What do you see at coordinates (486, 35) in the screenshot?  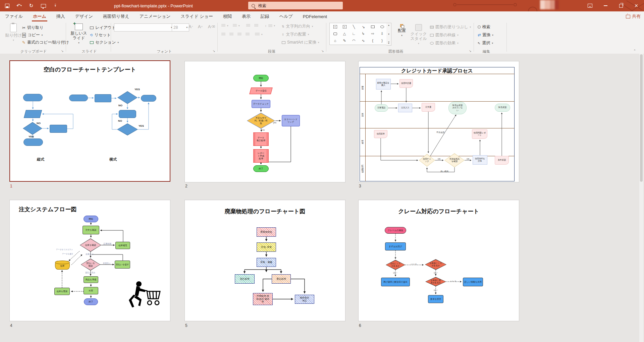 I see `replace-button: ⇄置換▾` at bounding box center [486, 35].